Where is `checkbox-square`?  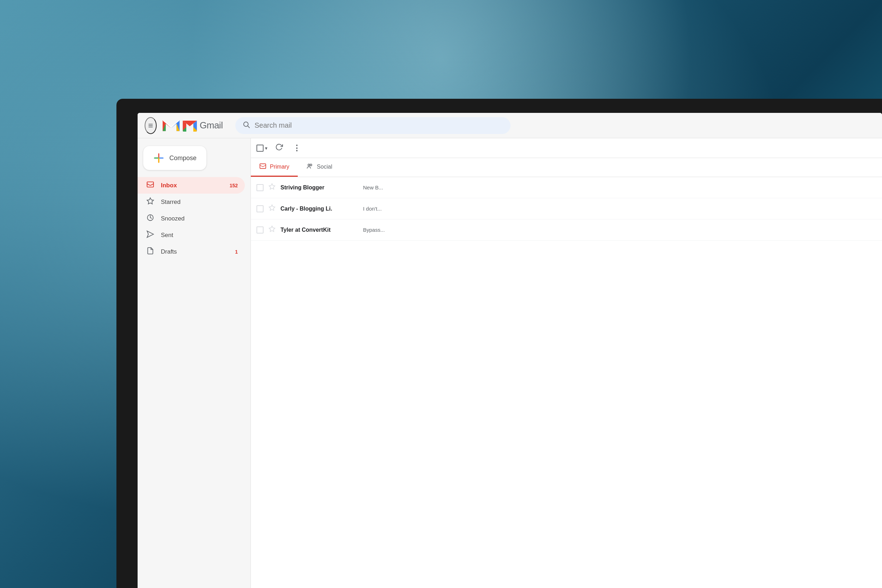 checkbox-square is located at coordinates (260, 148).